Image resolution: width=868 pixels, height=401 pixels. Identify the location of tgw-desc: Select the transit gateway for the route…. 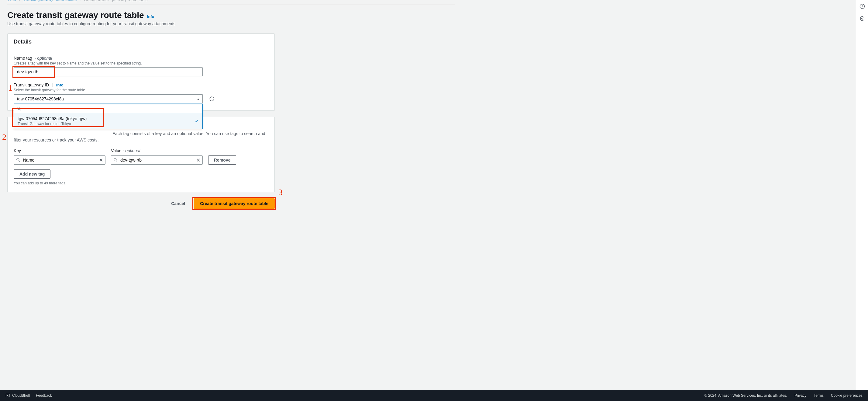
(141, 90).